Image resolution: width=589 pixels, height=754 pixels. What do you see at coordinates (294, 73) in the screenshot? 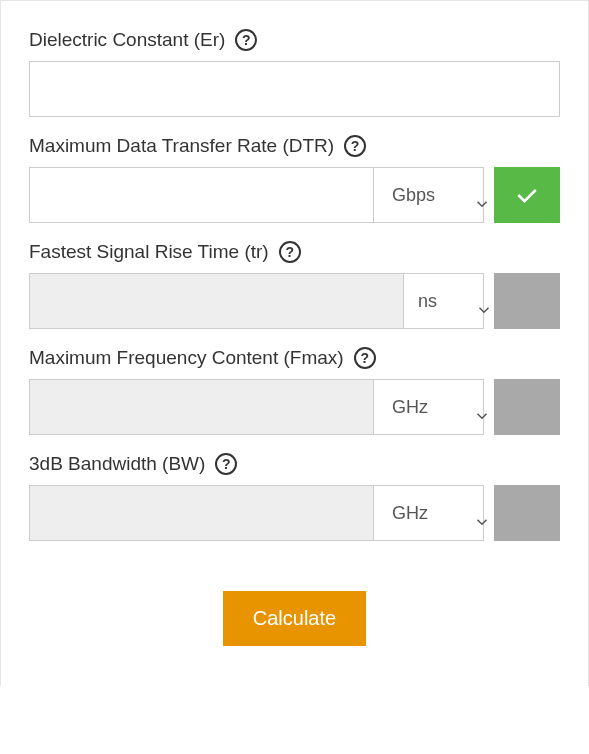
I see `field-group-er: Dielectric Constant (Er) ?` at bounding box center [294, 73].